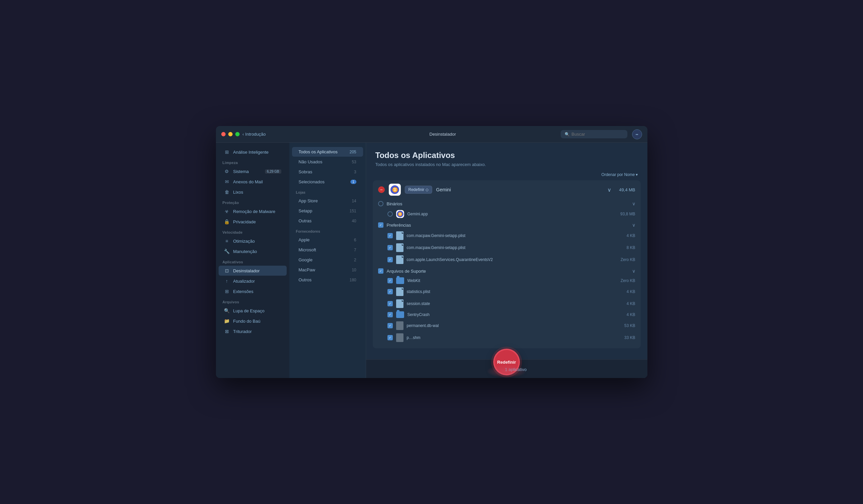 The image size is (863, 504). Describe the element at coordinates (253, 321) in the screenshot. I see `sidebar-item-fundo: 📁 Fundo do Baú` at that location.